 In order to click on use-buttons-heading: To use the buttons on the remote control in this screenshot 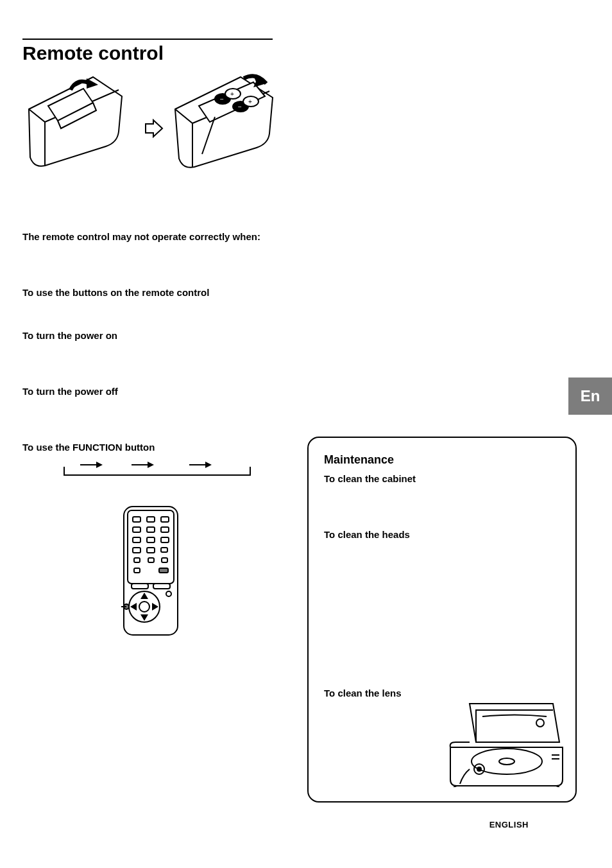, I will do `click(151, 293)`.